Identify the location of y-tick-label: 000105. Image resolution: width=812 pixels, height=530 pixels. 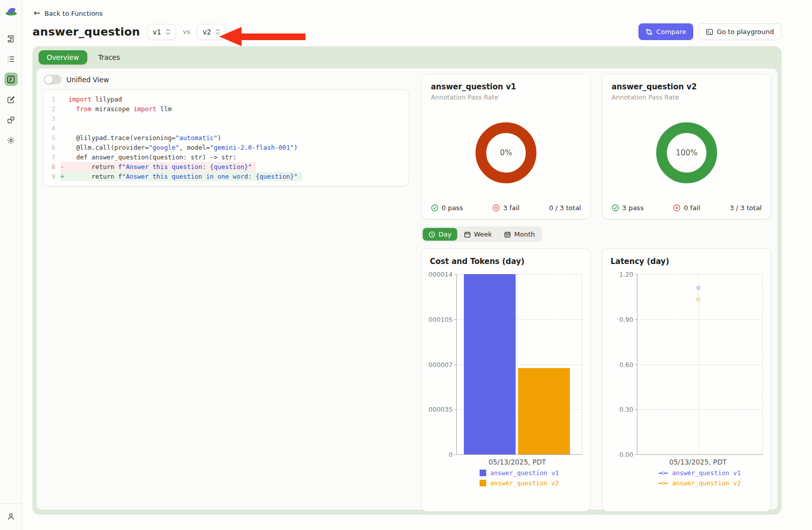
(441, 319).